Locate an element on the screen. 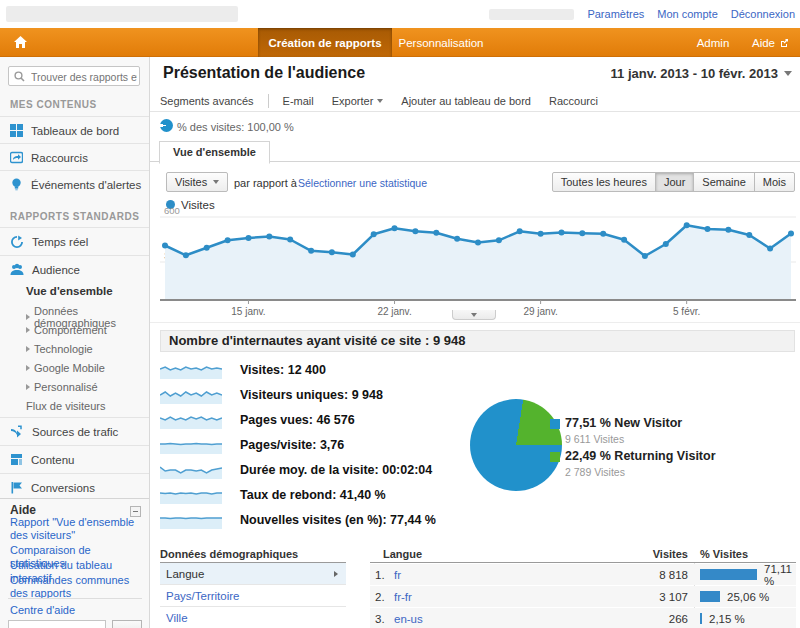  email-button: E-mail is located at coordinates (298, 101).